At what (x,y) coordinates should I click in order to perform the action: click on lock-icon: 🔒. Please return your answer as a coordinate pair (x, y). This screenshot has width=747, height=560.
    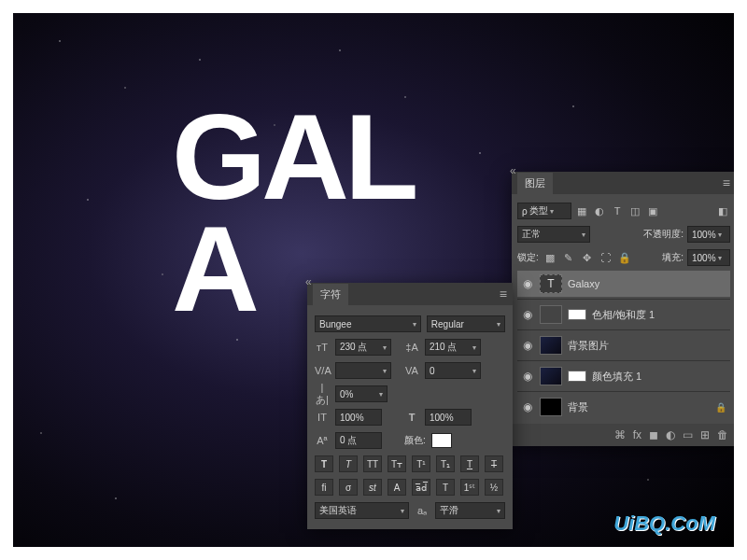
    Looking at the image, I should click on (721, 407).